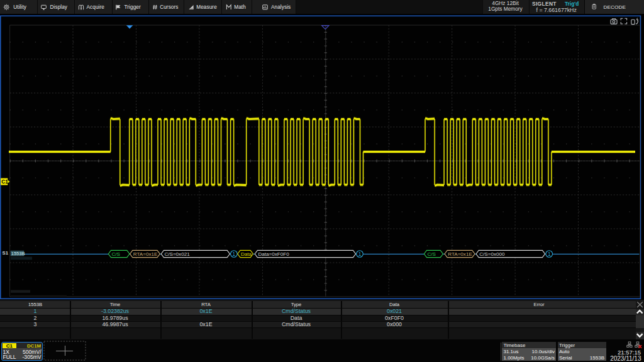 The width and height of the screenshot is (644, 362). What do you see at coordinates (5, 182) in the screenshot?
I see `svg-text: C1` at bounding box center [5, 182].